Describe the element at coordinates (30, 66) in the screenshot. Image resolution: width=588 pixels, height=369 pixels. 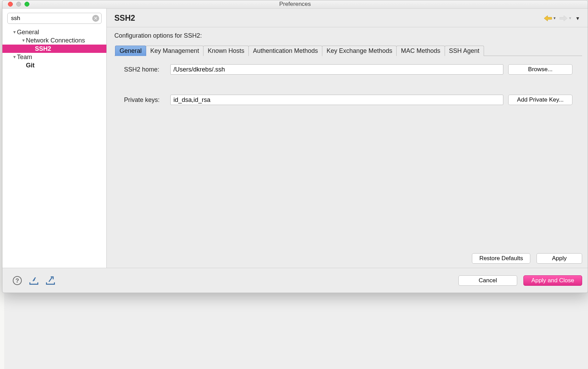
I see `tree-item-label: Git` at that location.